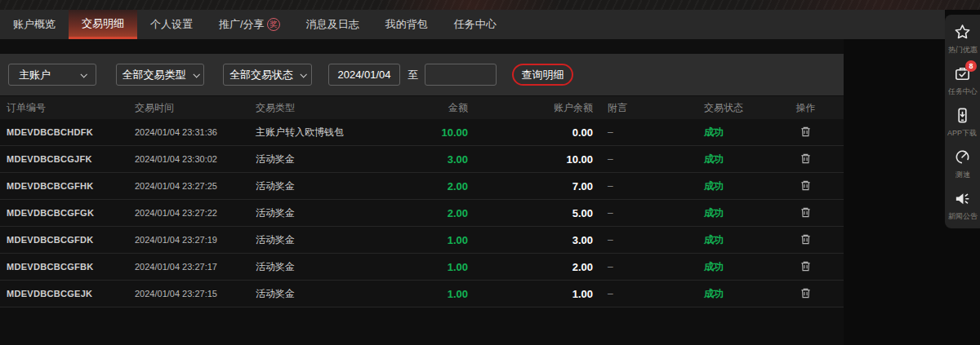 Image resolution: width=980 pixels, height=345 pixels. What do you see at coordinates (418, 186) in the screenshot?
I see `amount-cell: 2.00` at bounding box center [418, 186].